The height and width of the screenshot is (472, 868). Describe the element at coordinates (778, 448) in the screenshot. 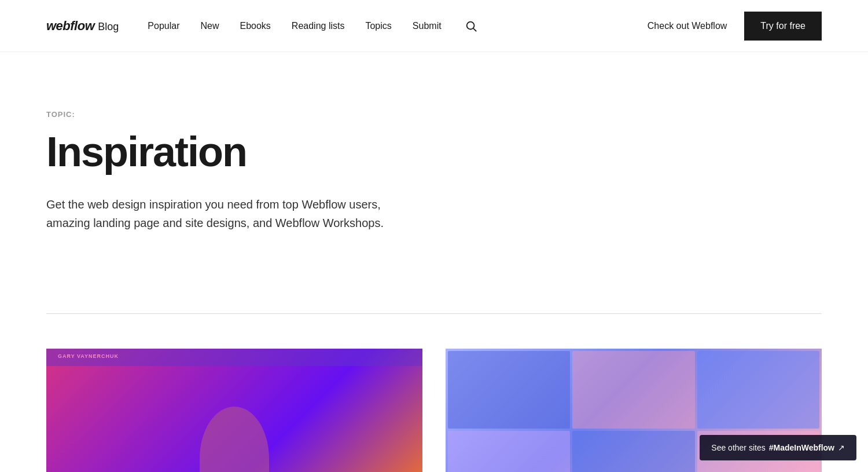

I see `made-in-webflow-banner: See other sites #MadeInWebflow ↗` at that location.